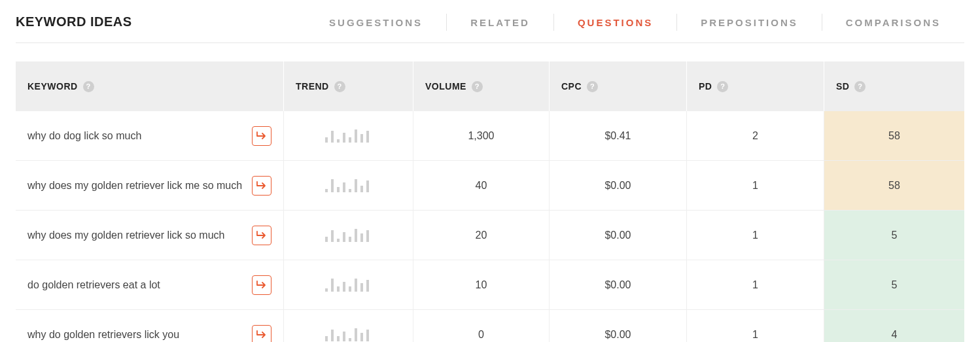 The height and width of the screenshot is (342, 980). Describe the element at coordinates (481, 86) in the screenshot. I see `col-header-volume: VOLUME ?` at that location.